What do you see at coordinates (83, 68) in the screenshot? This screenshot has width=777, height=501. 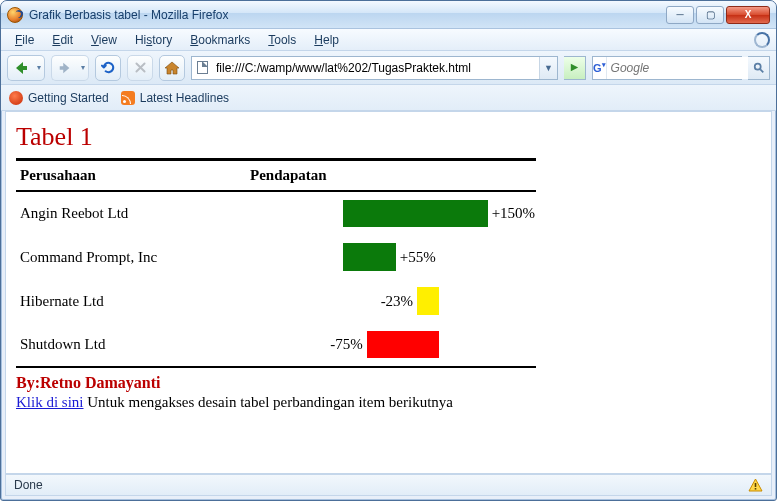 I see `forward-history-dropdown: ▾` at bounding box center [83, 68].